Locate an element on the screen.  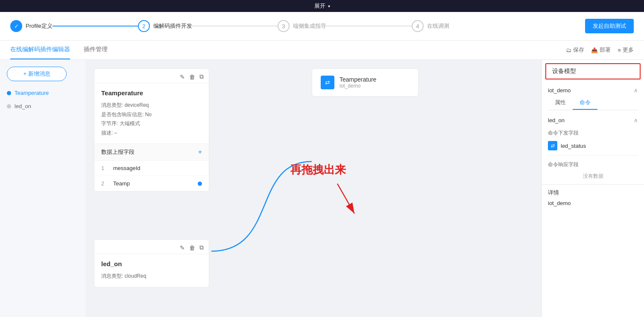
divider is located at coordinates (593, 156).